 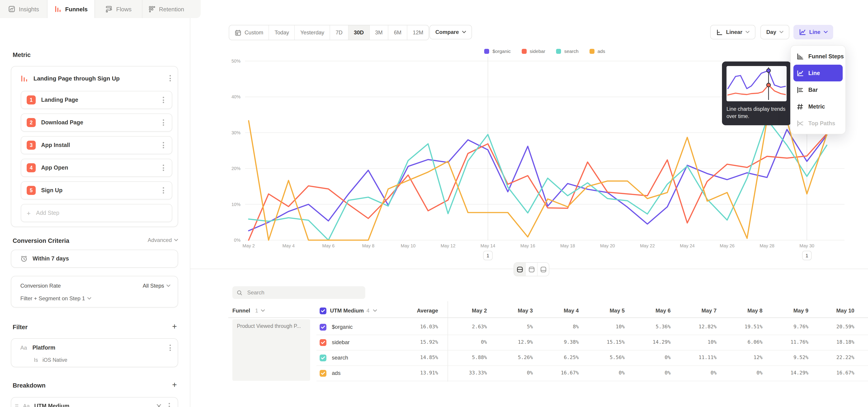 I want to click on select-all-checkbox, so click(x=323, y=311).